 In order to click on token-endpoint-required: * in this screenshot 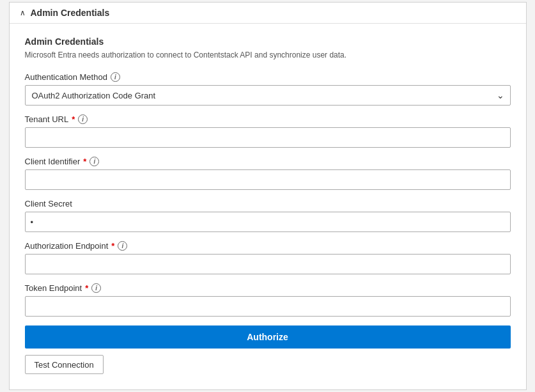, I will do `click(87, 288)`.